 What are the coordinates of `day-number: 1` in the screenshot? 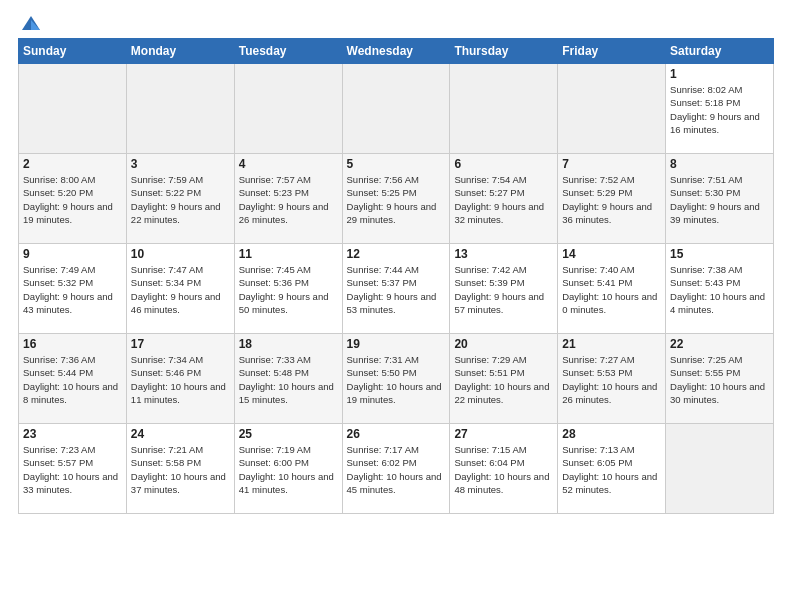 It's located at (720, 74).